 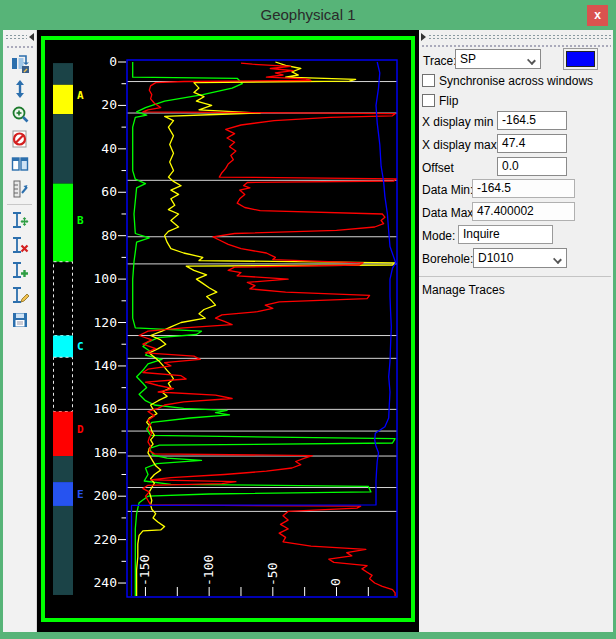 I want to click on manage-traces-link: Manage Traces, so click(x=464, y=290).